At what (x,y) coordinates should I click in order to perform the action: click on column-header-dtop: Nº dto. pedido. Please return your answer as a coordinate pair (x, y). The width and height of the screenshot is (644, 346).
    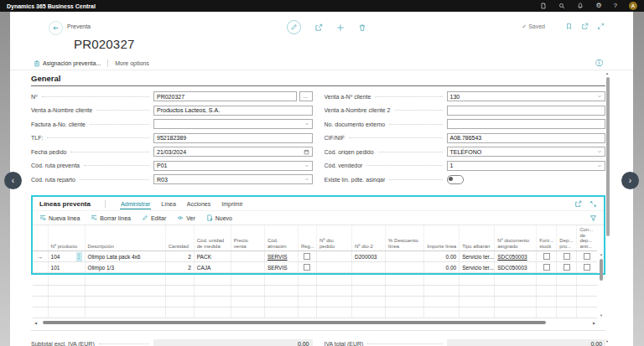
    Looking at the image, I should click on (334, 238).